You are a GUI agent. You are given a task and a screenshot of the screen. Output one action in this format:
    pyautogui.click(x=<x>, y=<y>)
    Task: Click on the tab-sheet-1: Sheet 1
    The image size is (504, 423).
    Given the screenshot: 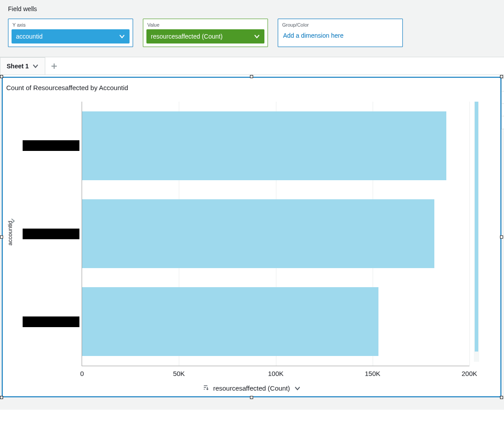 What is the action you would take?
    pyautogui.click(x=23, y=66)
    